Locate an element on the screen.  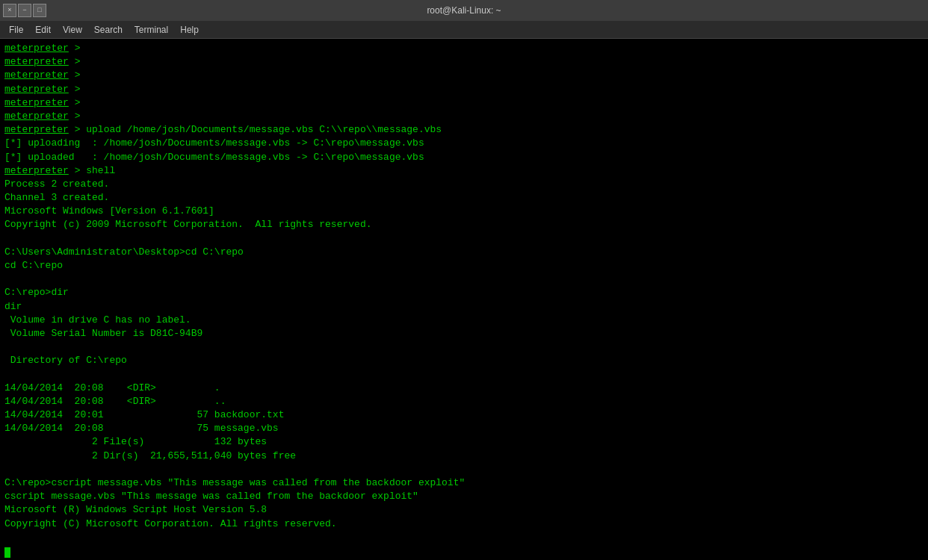
terminal-line: [*] uploading : /home/josh/Documents/mes… is located at coordinates (464, 143).